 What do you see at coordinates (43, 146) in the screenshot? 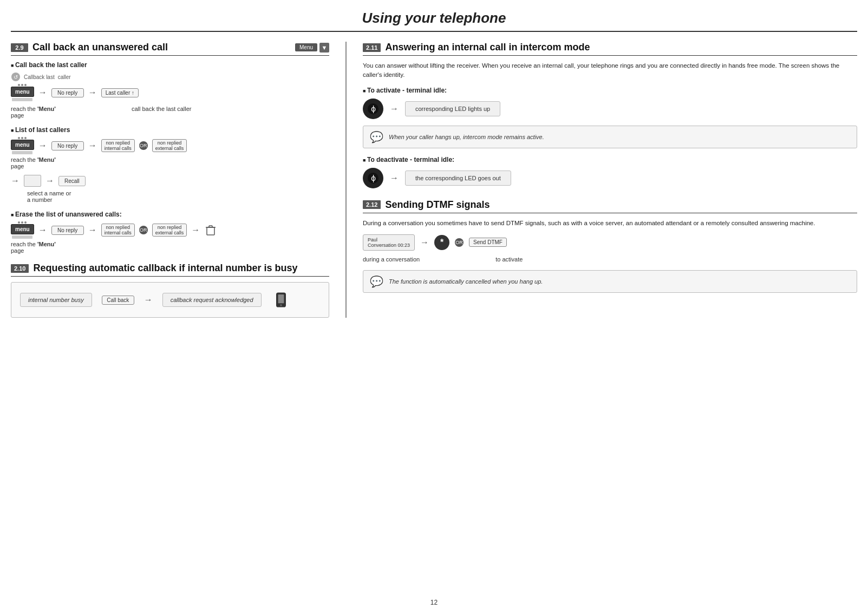
I see `flow-arrow-3: →` at bounding box center [43, 146].